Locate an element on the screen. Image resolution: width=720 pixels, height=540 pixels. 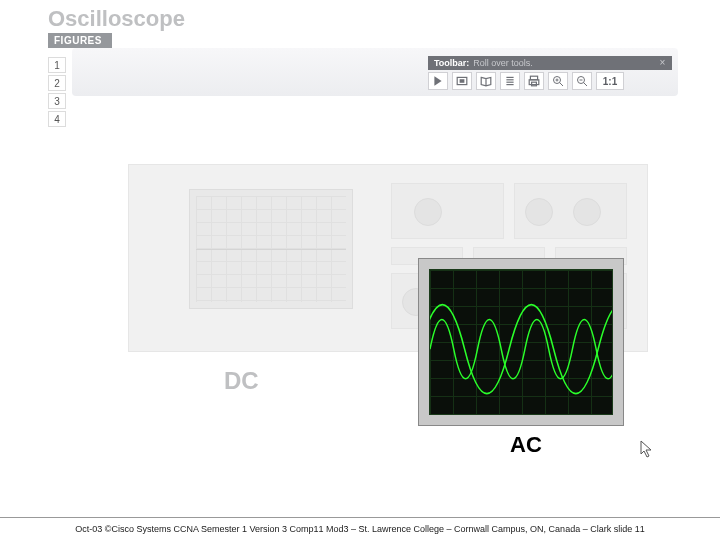
figures-tab: FIGURES is located at coordinates (80, 40).